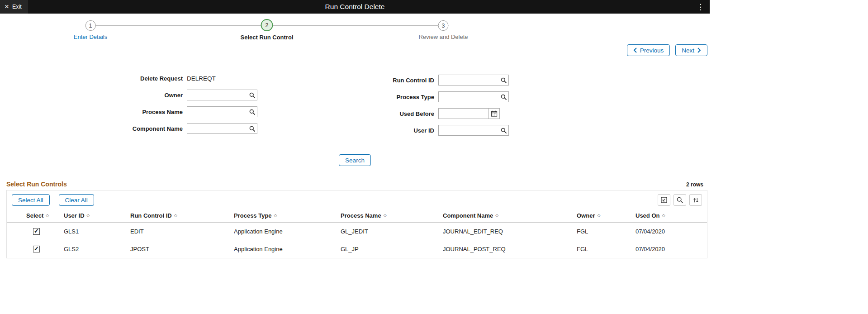 The image size is (868, 314). I want to click on used-before-row: Used Before, so click(383, 114).